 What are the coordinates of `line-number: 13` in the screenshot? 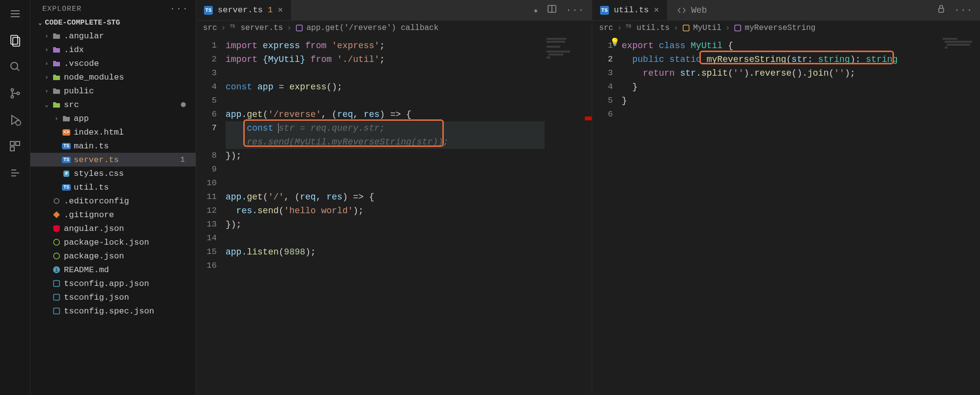 It's located at (206, 225).